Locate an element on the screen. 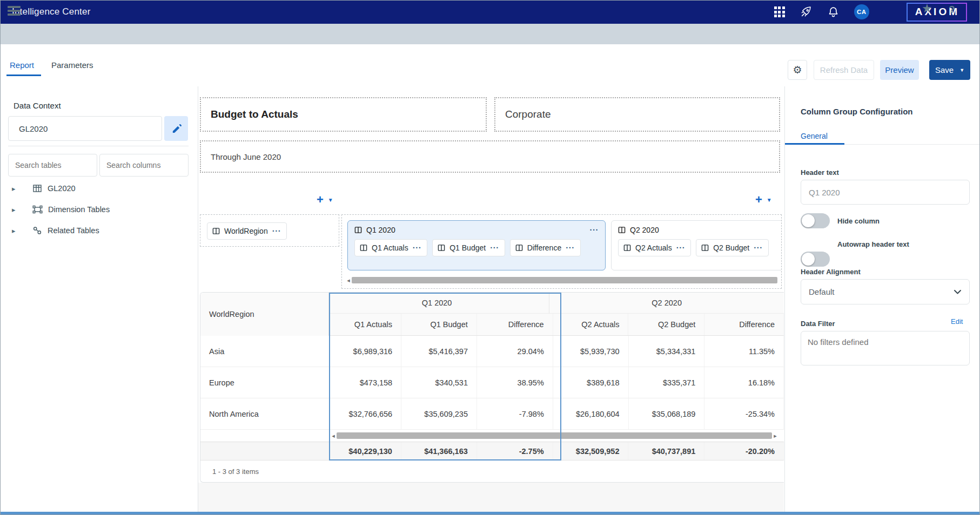  column-header: Q1 Budget is located at coordinates (439, 324).